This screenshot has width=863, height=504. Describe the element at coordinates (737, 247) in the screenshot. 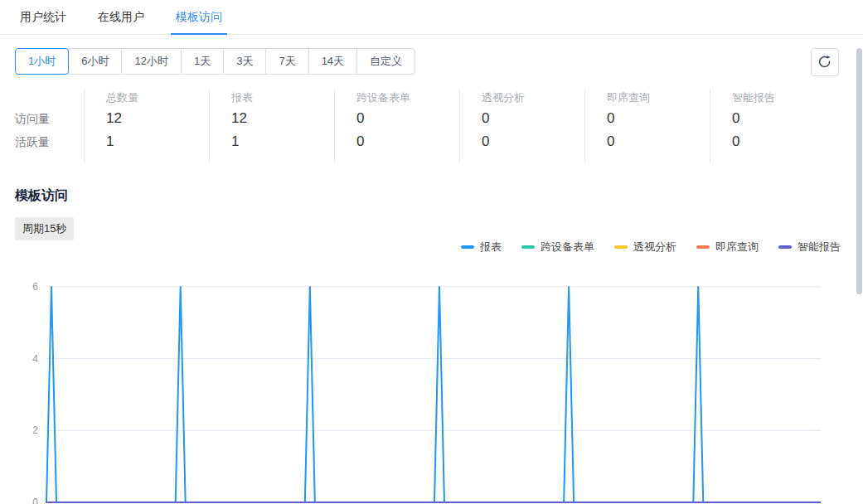

I see `legend-label: 即席查询` at that location.